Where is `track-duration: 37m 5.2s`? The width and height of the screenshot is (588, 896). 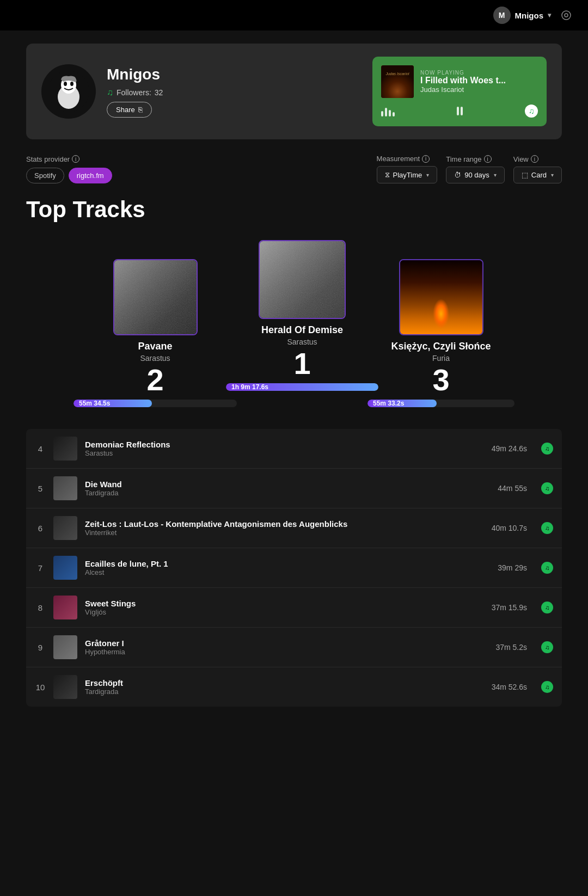
track-duration: 37m 5.2s is located at coordinates (511, 647).